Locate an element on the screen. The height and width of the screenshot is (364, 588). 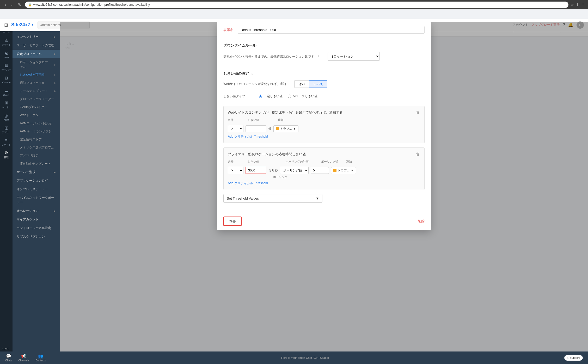
radio-ai-label: AIベースしきい値 is located at coordinates (303, 96).